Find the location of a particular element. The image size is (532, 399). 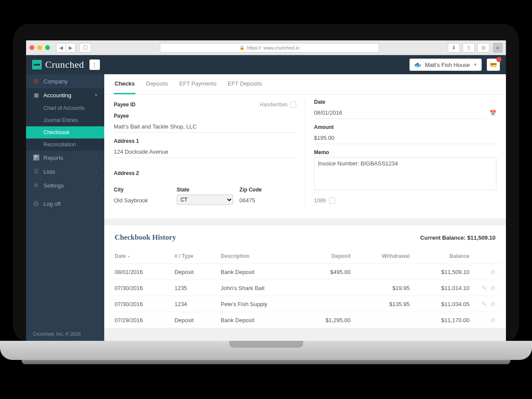

cell-date: 07/29/2016 is located at coordinates (139, 320).